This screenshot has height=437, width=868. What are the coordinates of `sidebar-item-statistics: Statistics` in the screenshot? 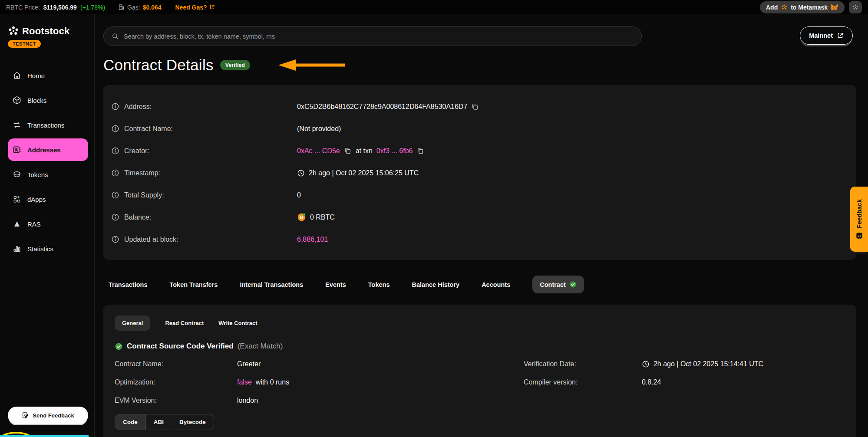 It's located at (48, 249).